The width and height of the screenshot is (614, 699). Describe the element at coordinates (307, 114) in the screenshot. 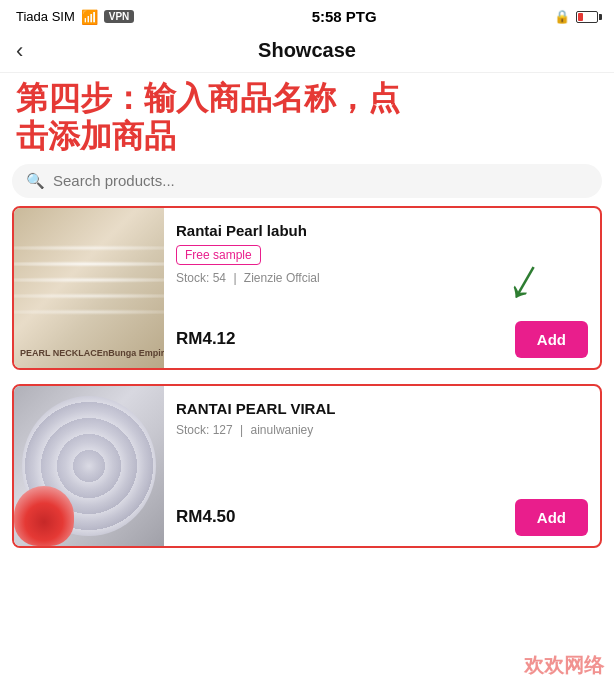

I see `annotation-overlay: 第四步：输入商品名称，点 击添加商品` at that location.